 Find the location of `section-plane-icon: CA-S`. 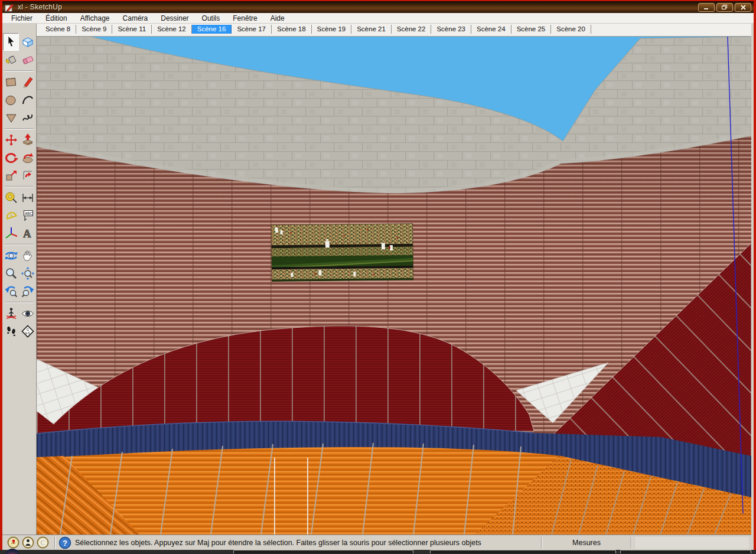

section-plane-icon: CA-S is located at coordinates (28, 331).